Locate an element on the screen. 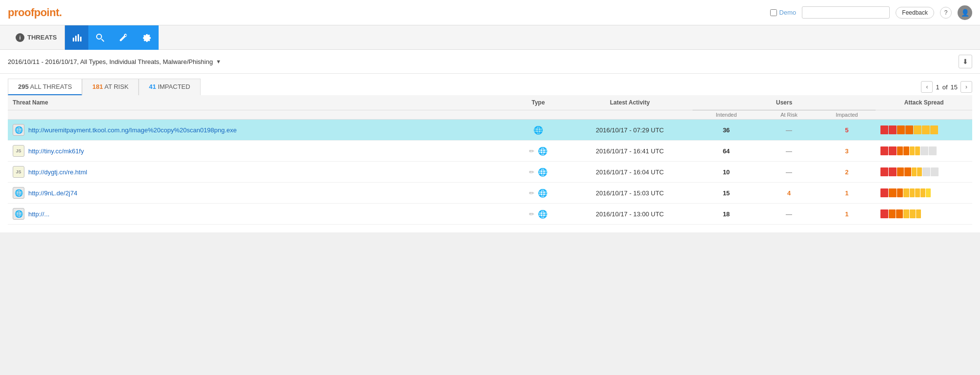 The image size is (980, 375). tab-all-threats: 295 ALL THREATS is located at coordinates (45, 87).